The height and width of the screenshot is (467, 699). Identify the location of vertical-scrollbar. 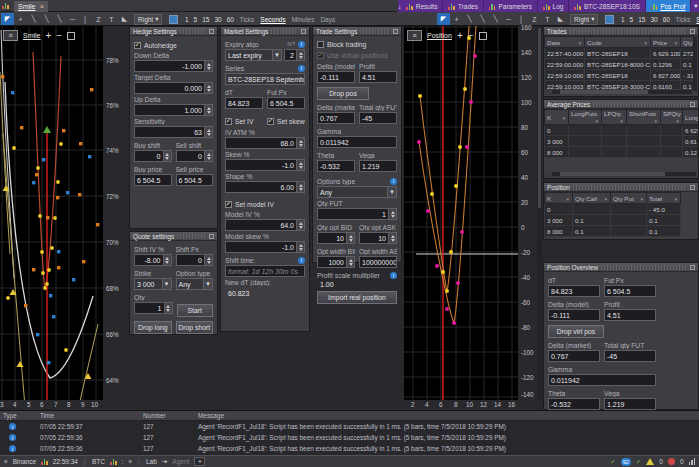
(695, 64).